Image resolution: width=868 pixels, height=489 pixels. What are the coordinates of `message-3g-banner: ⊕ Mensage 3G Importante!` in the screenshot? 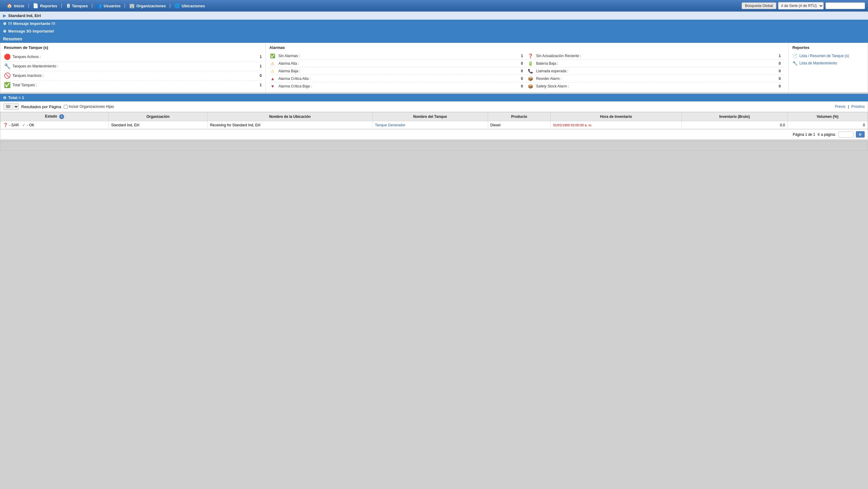 It's located at (434, 31).